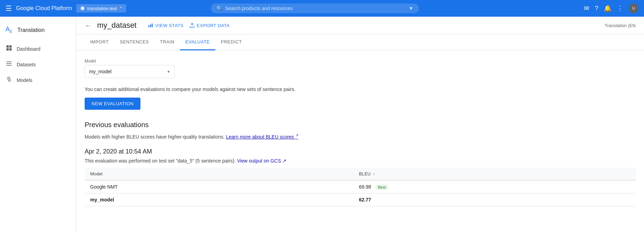 This screenshot has height=232, width=644. What do you see at coordinates (102, 200) in the screenshot?
I see `my-model-name: my_model` at bounding box center [102, 200].